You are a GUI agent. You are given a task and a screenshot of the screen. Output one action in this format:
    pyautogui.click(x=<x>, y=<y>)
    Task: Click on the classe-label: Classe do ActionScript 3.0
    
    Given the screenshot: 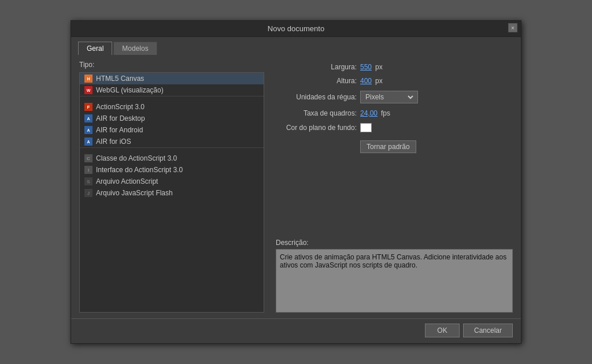 What is the action you would take?
    pyautogui.click(x=136, y=158)
    